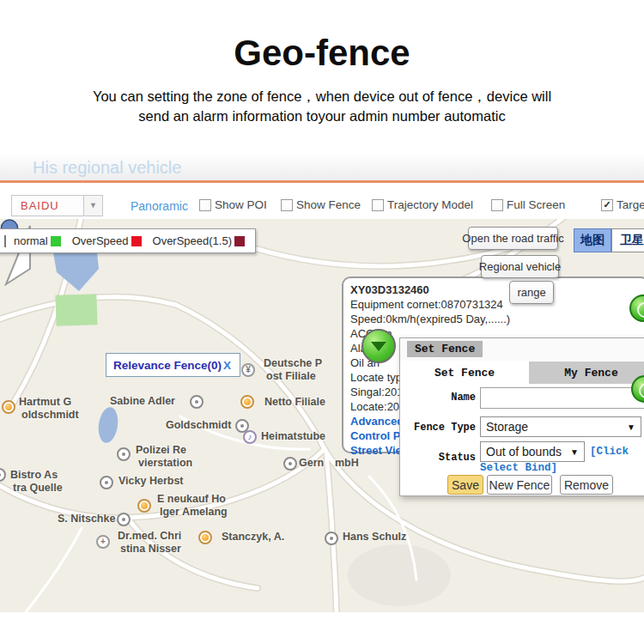 The width and height of the screenshot is (644, 644). Describe the element at coordinates (422, 204) in the screenshot. I see `checkbox-trajectory-model: Trajectory Model` at that location.